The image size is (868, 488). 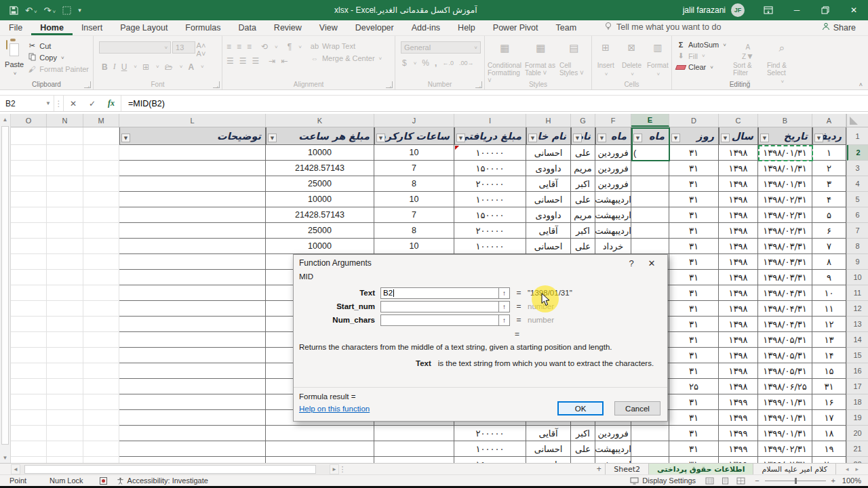 What do you see at coordinates (102, 293) in the screenshot?
I see `grid-cell-M11` at bounding box center [102, 293].